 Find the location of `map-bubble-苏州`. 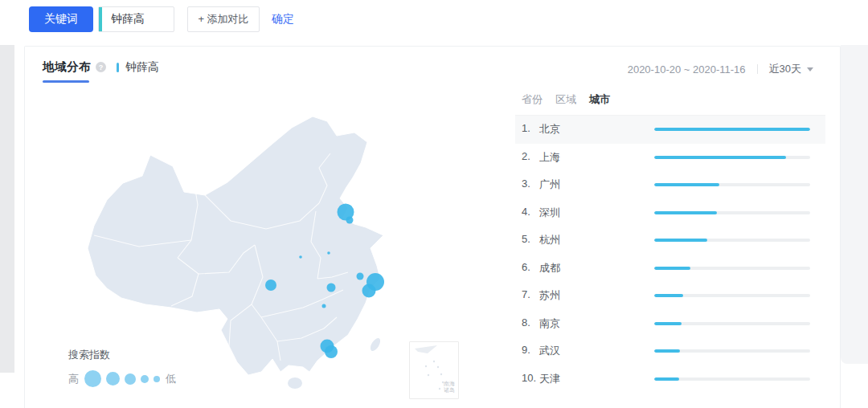

map-bubble-苏州 is located at coordinates (360, 276).